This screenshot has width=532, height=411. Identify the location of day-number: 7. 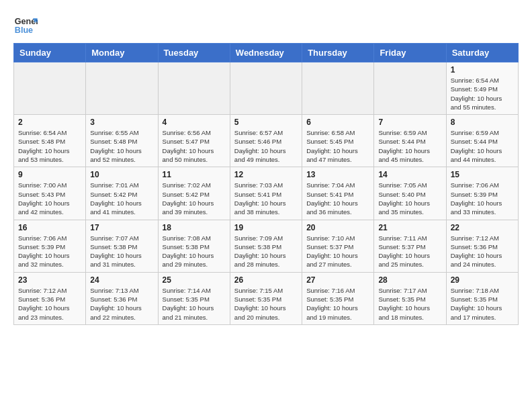
(410, 122).